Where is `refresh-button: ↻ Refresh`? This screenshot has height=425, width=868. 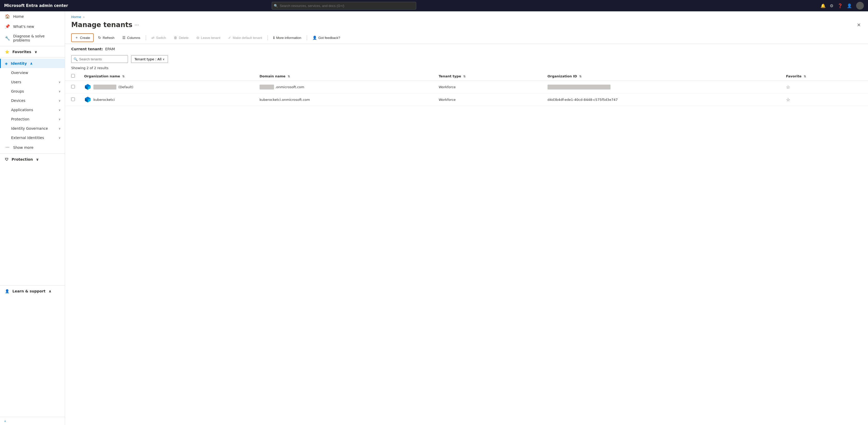 refresh-button: ↻ Refresh is located at coordinates (106, 38).